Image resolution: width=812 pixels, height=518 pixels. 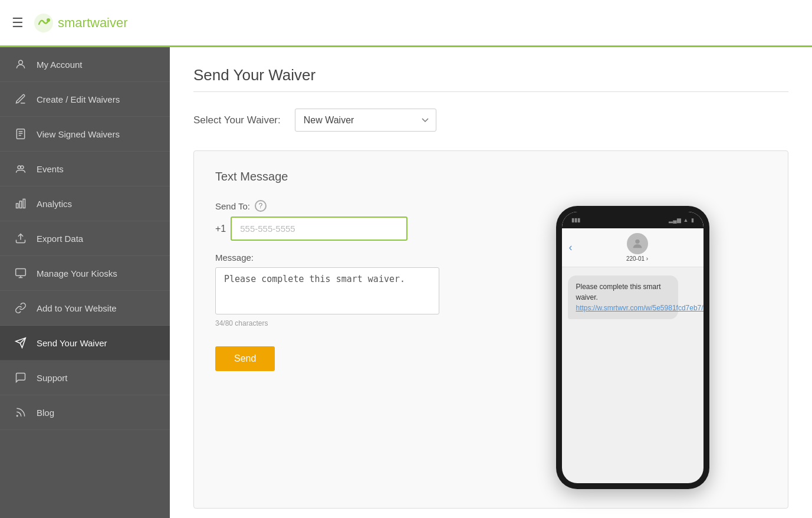 I want to click on send-button: Send, so click(x=245, y=359).